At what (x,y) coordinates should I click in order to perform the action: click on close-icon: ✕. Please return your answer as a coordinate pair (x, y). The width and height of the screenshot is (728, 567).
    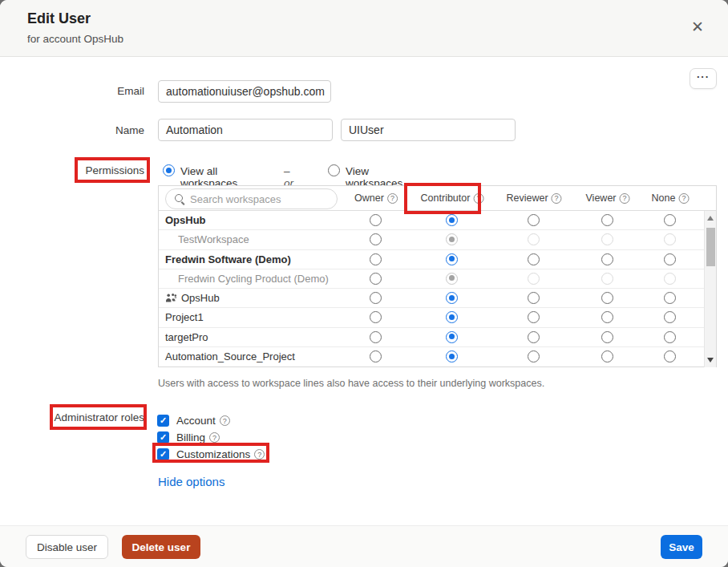
    Looking at the image, I should click on (698, 27).